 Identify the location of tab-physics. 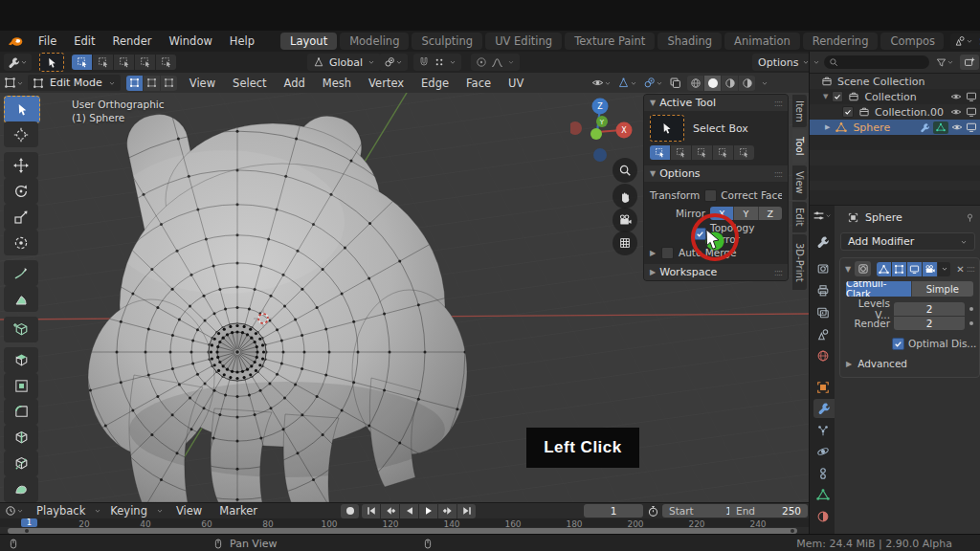
(823, 452).